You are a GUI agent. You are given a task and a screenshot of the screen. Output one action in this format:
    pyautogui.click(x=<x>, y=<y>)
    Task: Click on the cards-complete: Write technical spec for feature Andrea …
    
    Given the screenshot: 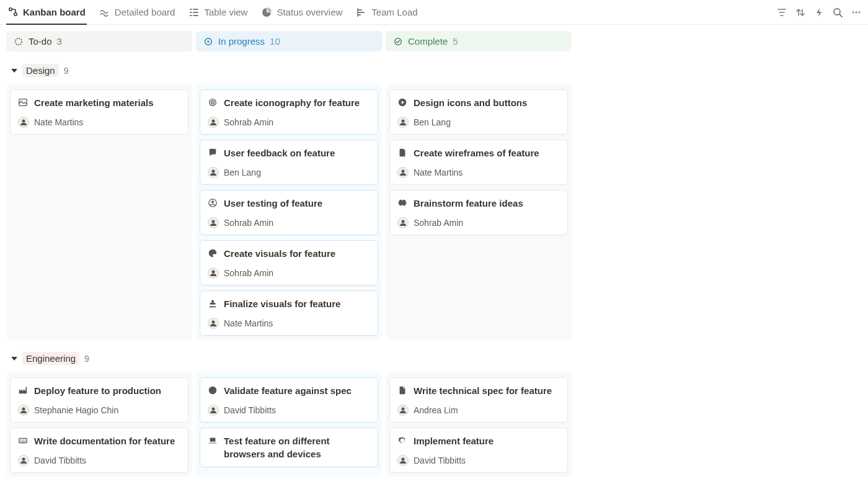 What is the action you would take?
    pyautogui.click(x=479, y=424)
    